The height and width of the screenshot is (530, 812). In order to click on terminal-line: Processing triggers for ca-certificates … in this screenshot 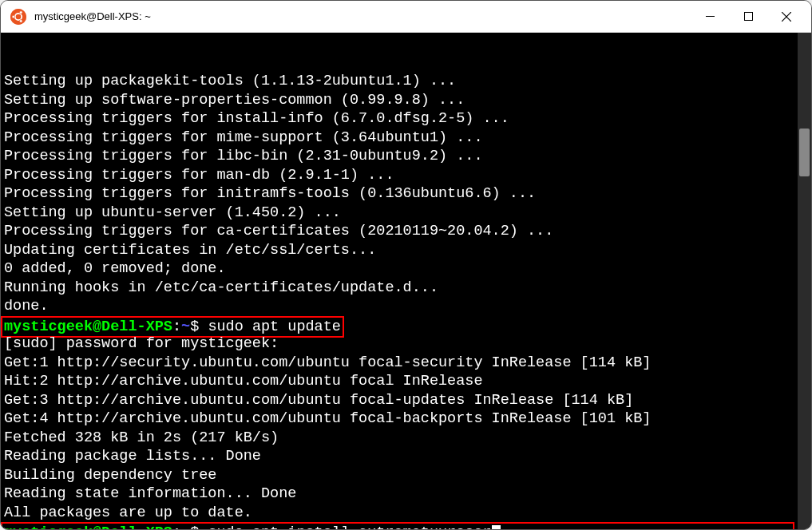, I will do `click(407, 231)`.